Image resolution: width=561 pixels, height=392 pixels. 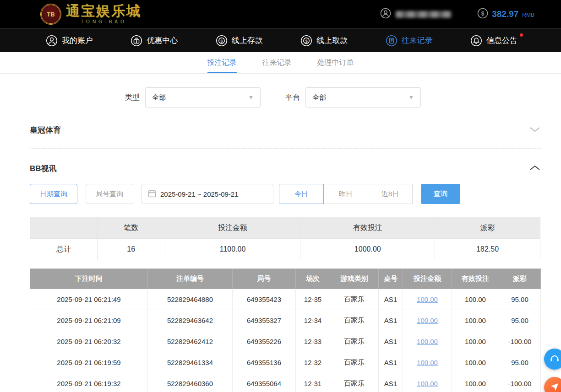 What do you see at coordinates (332, 40) in the screenshot?
I see `nav-label: 线上取款` at bounding box center [332, 40].